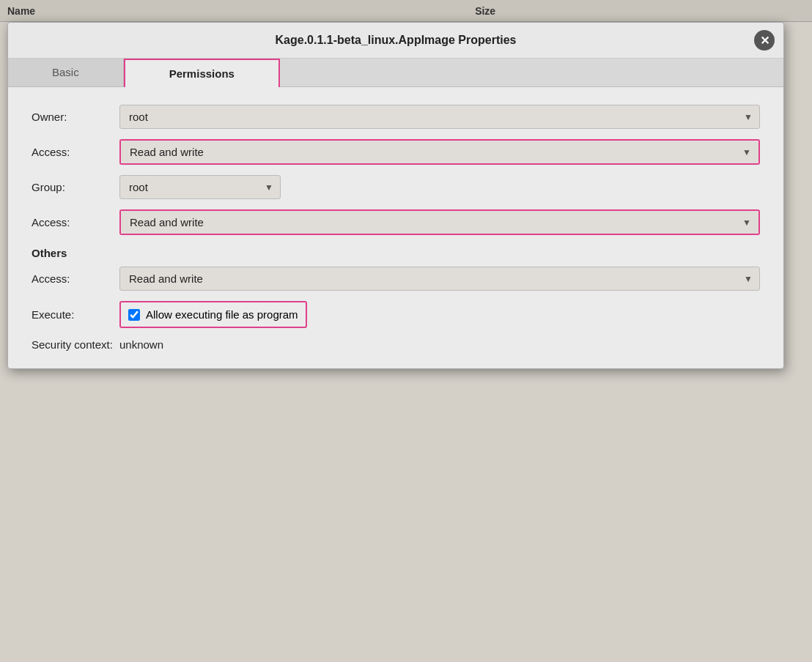  I want to click on execute-label: Execute:, so click(75, 315).